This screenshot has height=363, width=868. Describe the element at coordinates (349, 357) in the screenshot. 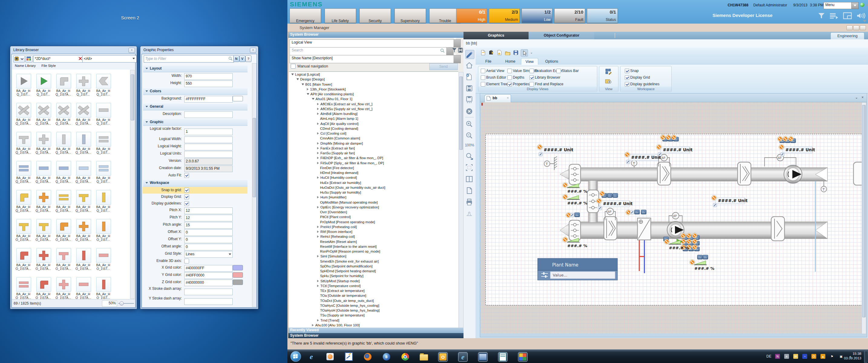

I see `graphics-editor-icon` at that location.